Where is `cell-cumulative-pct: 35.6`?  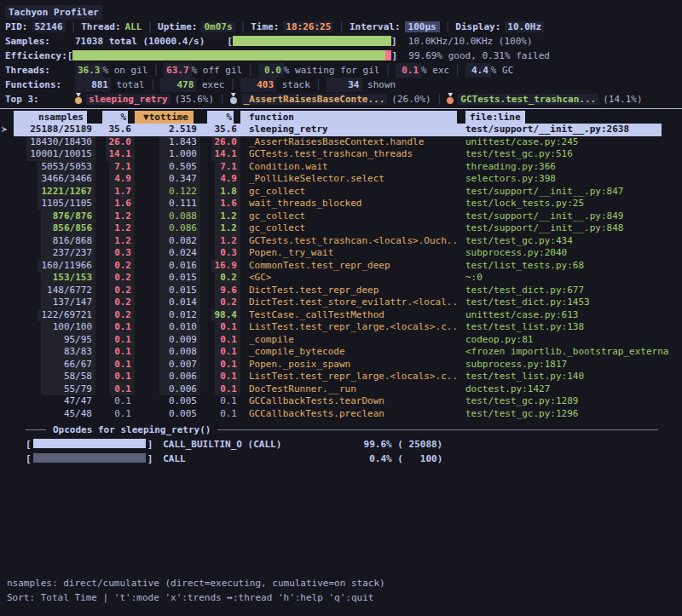 cell-cumulative-pct: 35.6 is located at coordinates (227, 130).